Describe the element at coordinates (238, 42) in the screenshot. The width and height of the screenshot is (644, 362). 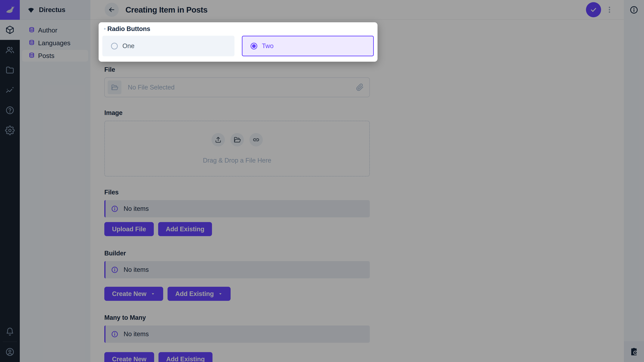
I see `radio-buttons-field-card: Radio Buttons One Two` at that location.